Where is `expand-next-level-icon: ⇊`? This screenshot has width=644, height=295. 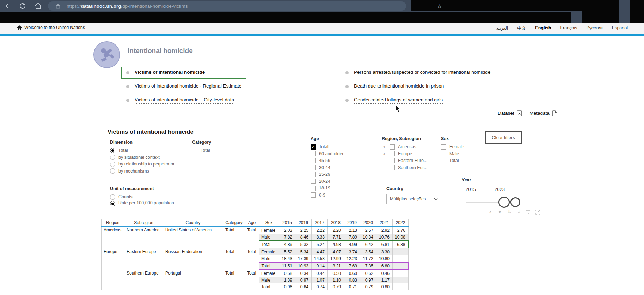
expand-next-level-icon: ⇊ is located at coordinates (509, 212).